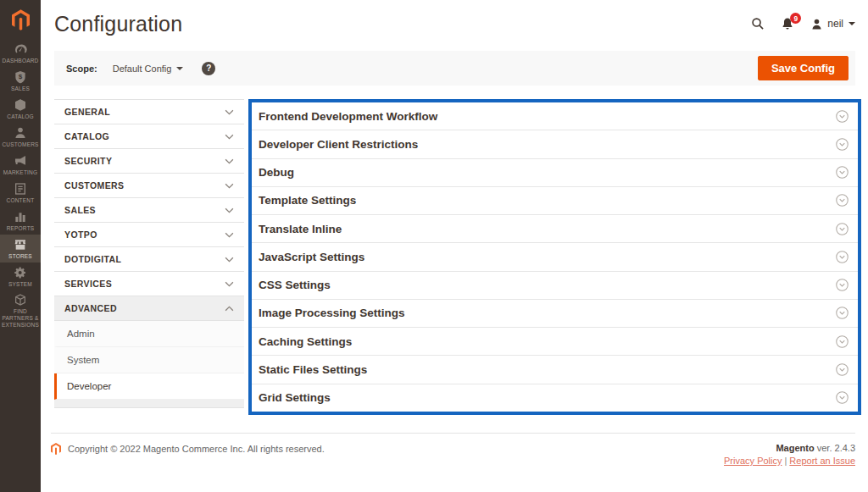 The width and height of the screenshot is (868, 492). Describe the element at coordinates (20, 310) in the screenshot. I see `sidebar-item-find-partners-extensions: FIND PARTNERS & EXTENSIONS` at that location.